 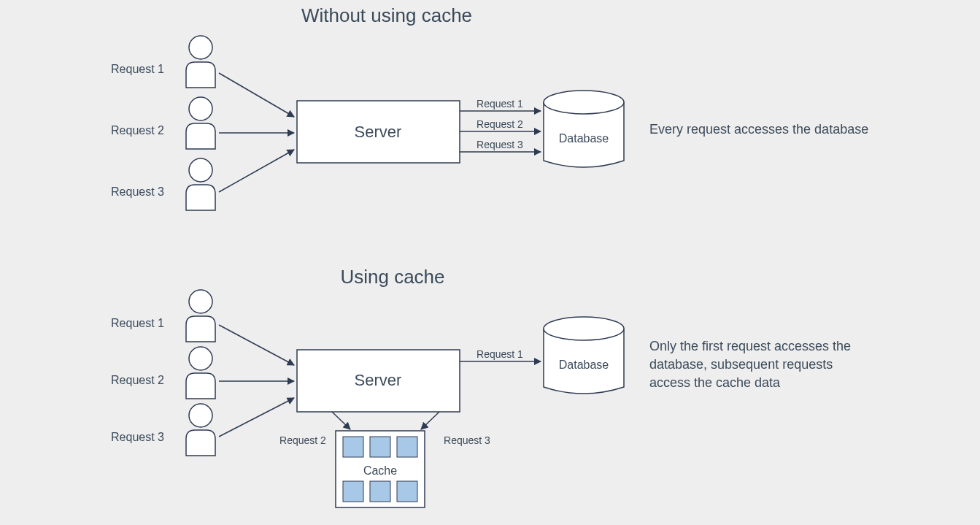 I want to click on server-label-1: Server, so click(x=378, y=131).